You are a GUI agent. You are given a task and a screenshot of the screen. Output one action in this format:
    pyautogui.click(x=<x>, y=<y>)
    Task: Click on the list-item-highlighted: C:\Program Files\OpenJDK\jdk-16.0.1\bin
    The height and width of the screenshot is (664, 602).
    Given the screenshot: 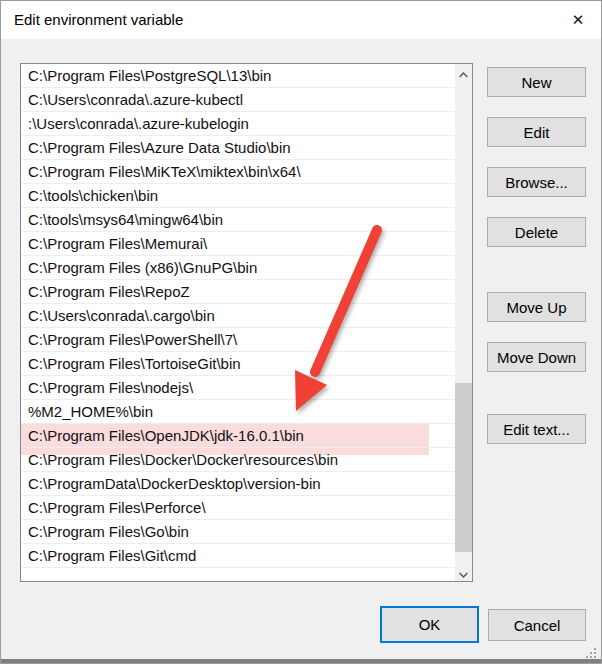 What is the action you would take?
    pyautogui.click(x=238, y=436)
    